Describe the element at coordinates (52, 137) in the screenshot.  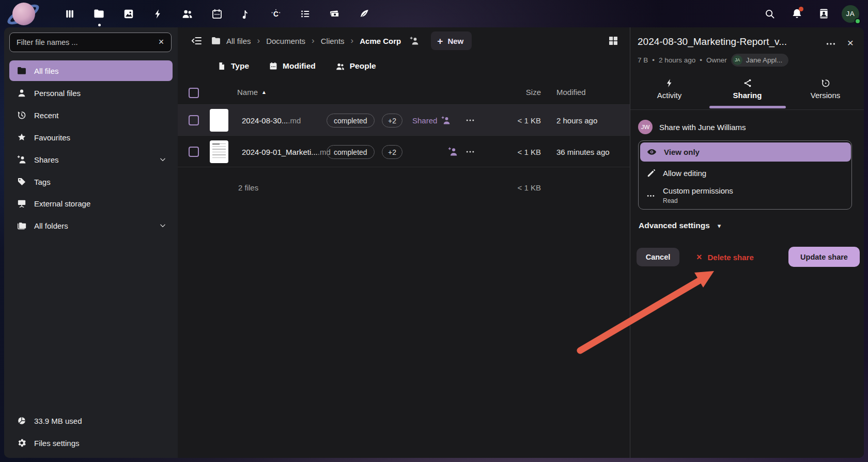
I see `sidebar-item-label: Favourites` at that location.